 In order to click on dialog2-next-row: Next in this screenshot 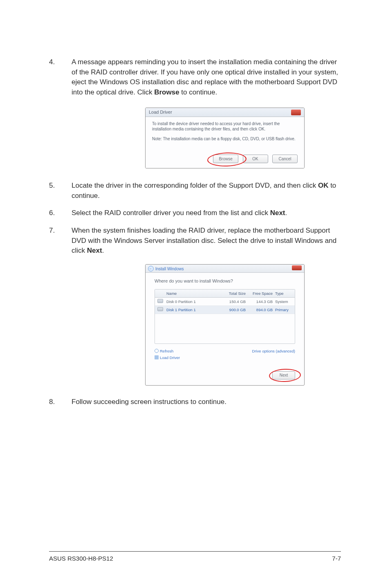, I will do `click(225, 375)`.